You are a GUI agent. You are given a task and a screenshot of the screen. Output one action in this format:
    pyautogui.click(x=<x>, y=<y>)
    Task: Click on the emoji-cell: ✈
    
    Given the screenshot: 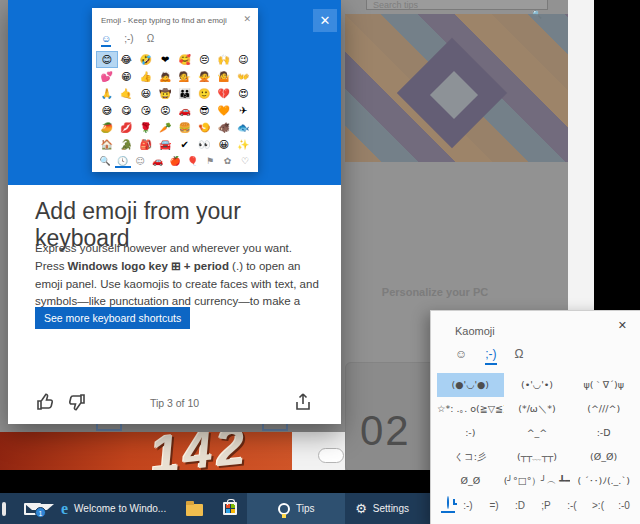 What is the action you would take?
    pyautogui.click(x=244, y=110)
    